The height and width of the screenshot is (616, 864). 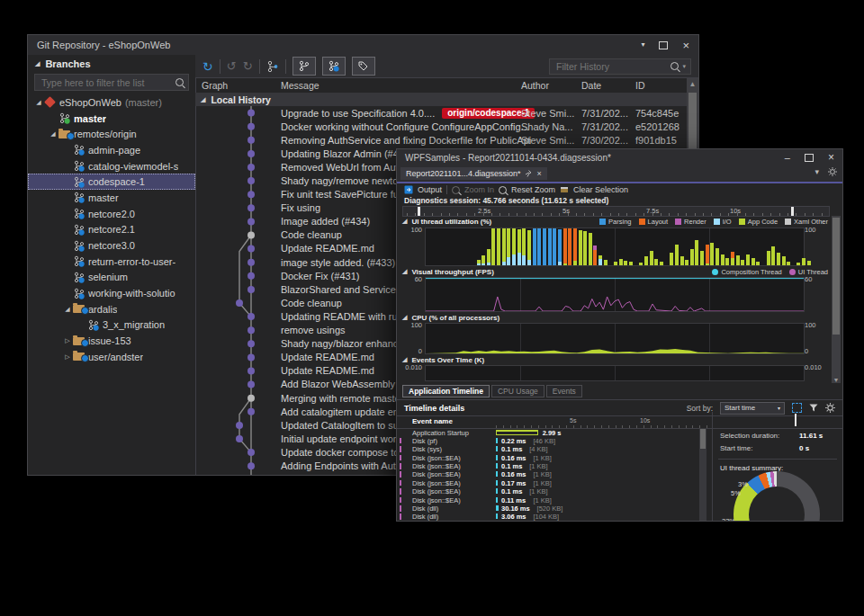 I want to click on branch-label: remotes/origin, so click(x=105, y=134).